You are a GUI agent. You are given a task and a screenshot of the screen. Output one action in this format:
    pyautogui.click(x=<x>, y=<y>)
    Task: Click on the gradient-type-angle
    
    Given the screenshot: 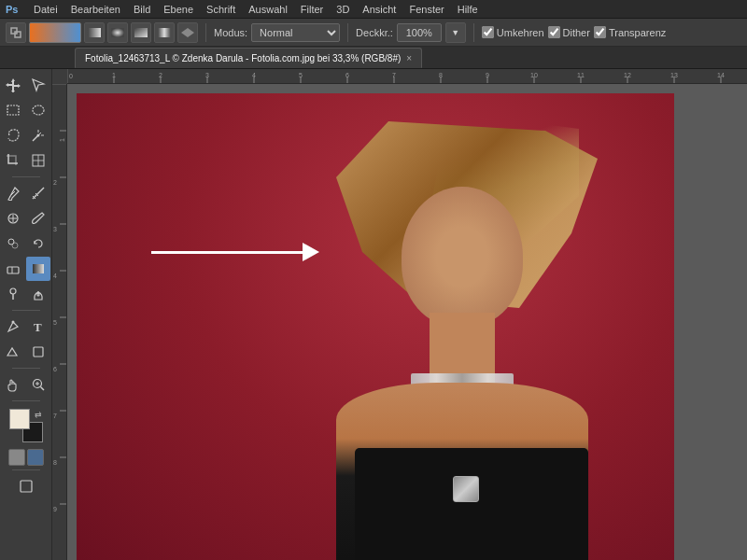 What is the action you would take?
    pyautogui.click(x=141, y=33)
    